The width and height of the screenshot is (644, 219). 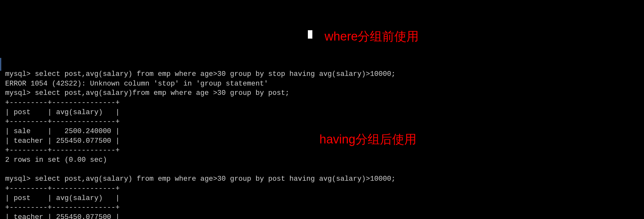 I want to click on table2-row-teacher: | teacher | 255450.077500 |, so click(x=62, y=216).